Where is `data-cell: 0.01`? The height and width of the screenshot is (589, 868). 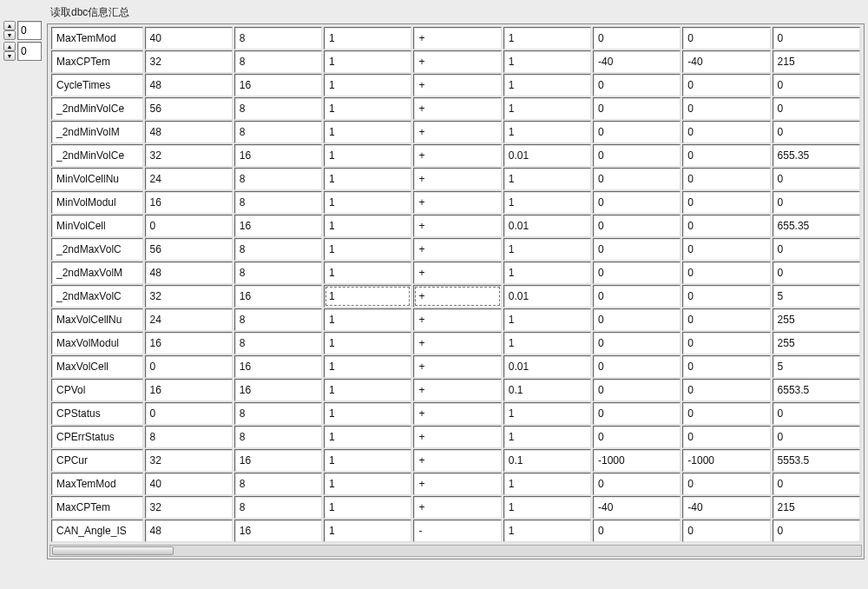 data-cell: 0.01 is located at coordinates (547, 367).